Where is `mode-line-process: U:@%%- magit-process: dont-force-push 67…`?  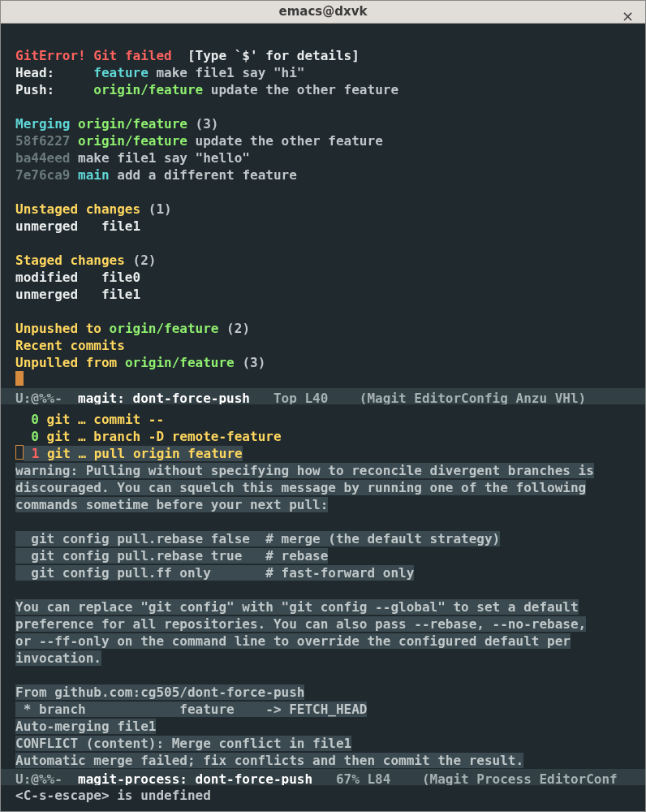
mode-line-process: U:@%%- magit-process: dont-force-push 67… is located at coordinates (323, 777).